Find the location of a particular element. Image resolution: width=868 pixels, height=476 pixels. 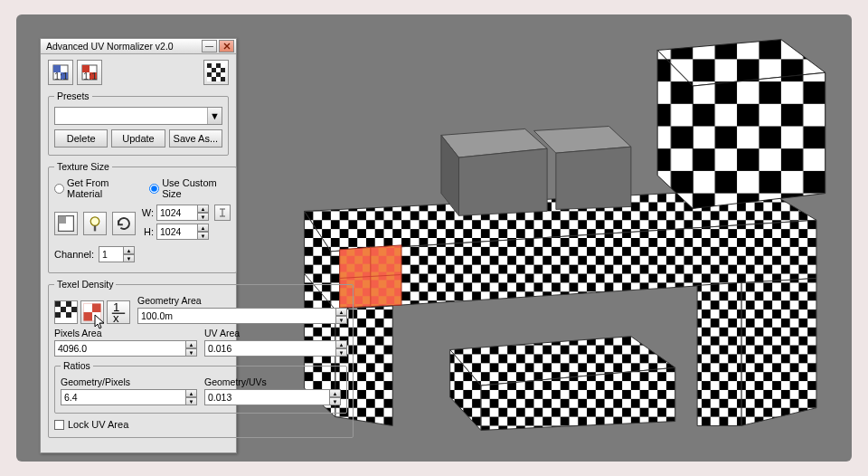

height-input is located at coordinates (177, 232).